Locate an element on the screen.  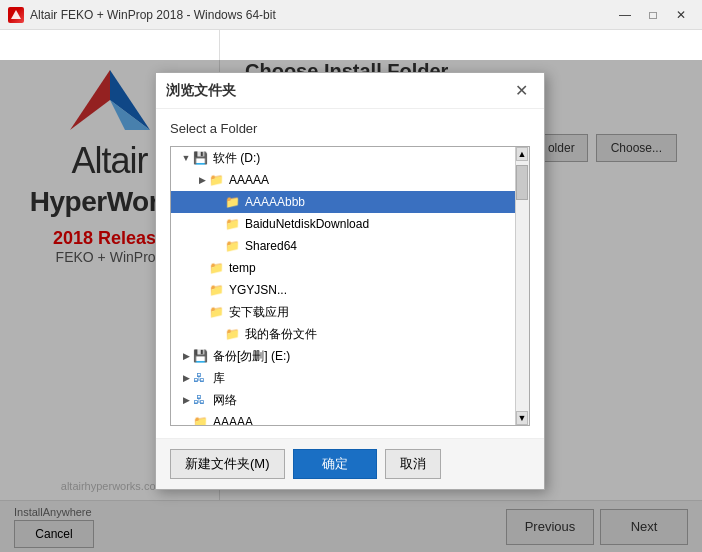
dialog-titlebar: 浏览文件夹 ✕ is located at coordinates (350, 91).